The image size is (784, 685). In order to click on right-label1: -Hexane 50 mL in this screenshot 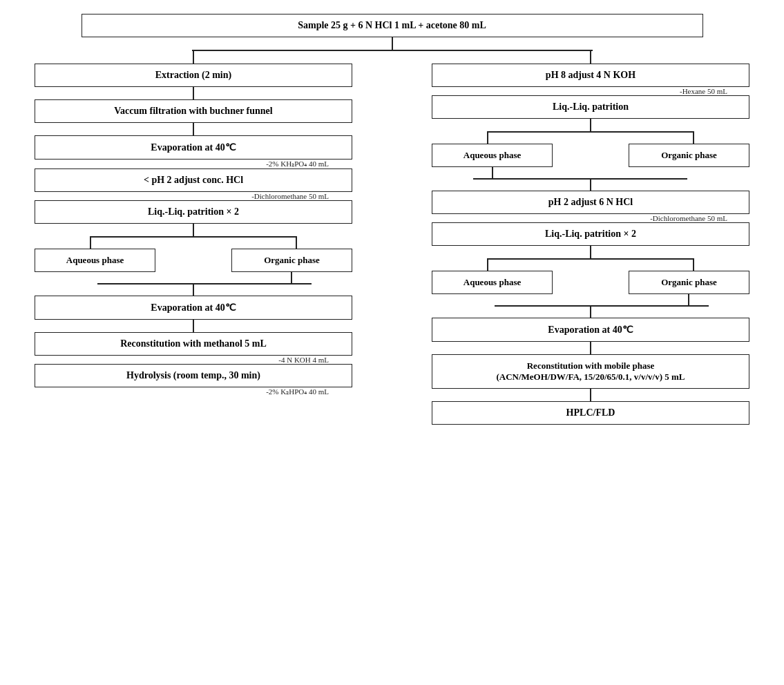, I will do `click(703, 91)`.